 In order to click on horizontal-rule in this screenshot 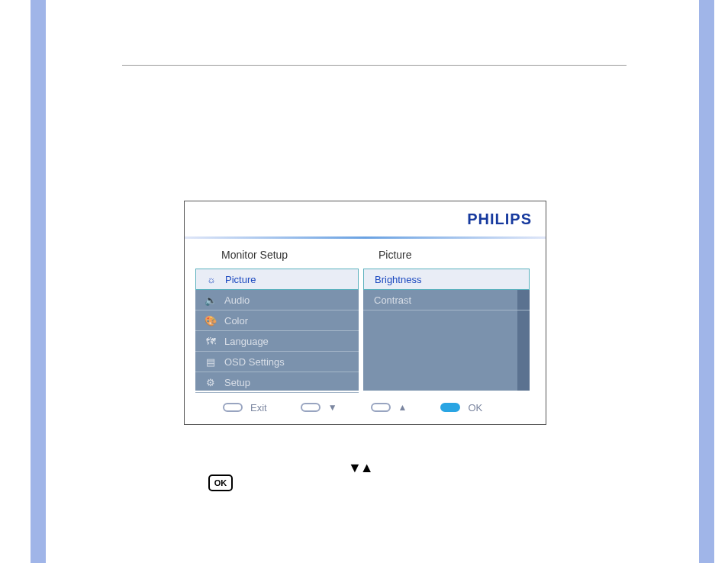, I will do `click(374, 66)`.